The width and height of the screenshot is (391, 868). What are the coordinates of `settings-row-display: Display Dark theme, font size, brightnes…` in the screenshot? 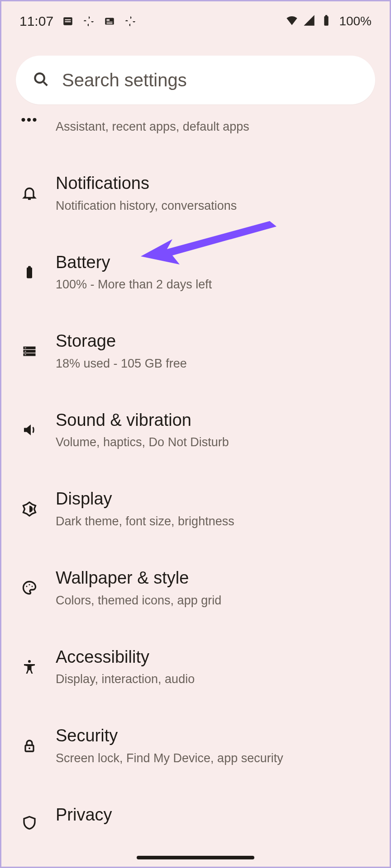 It's located at (196, 509).